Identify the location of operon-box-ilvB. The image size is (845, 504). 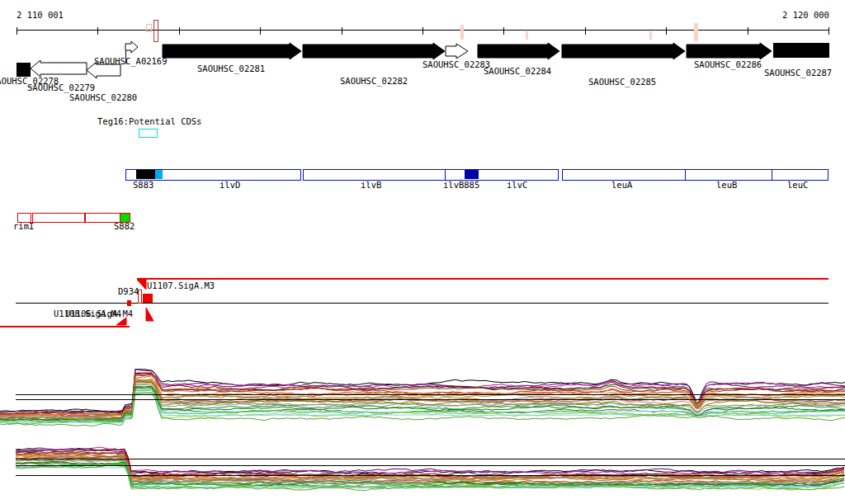
(431, 175).